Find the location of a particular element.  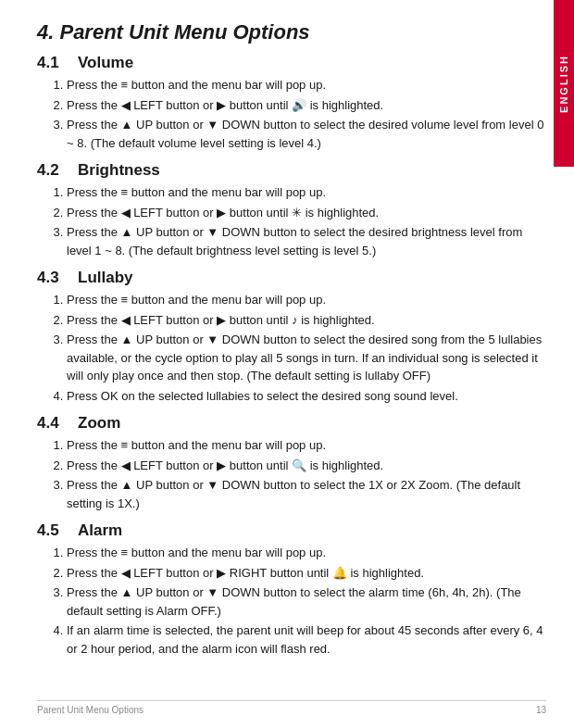

section-title-4.5: Alarm is located at coordinates (100, 531).